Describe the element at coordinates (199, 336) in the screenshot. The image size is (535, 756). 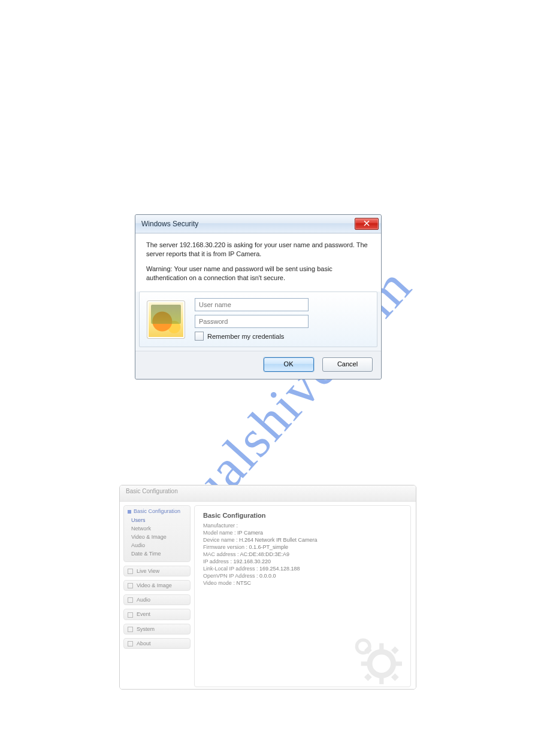
I see `remember-checkbox` at that location.